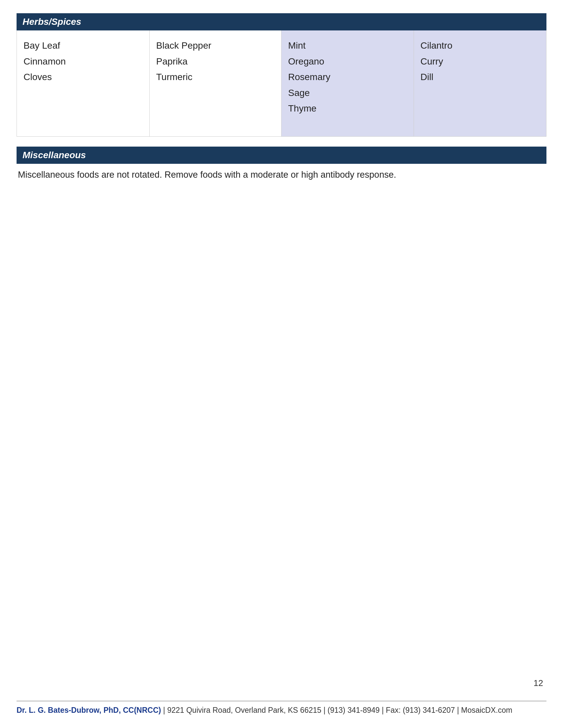 The image size is (563, 728). I want to click on herbs-col-2: Black Pepper Paprika Turmeric, so click(215, 83).